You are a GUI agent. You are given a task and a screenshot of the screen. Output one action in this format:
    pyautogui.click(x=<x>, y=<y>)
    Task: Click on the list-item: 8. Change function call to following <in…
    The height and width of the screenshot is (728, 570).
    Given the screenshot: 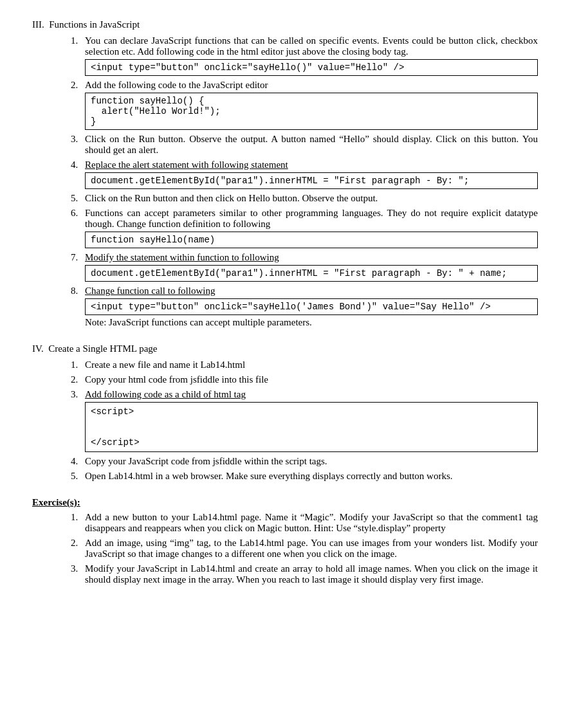 What is the action you would take?
    pyautogui.click(x=304, y=307)
    